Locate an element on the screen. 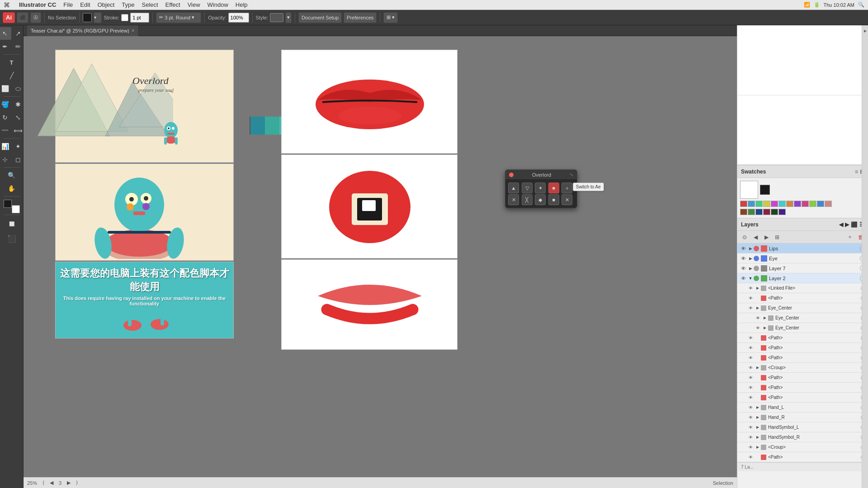 The image size is (868, 488). swatch-rose is located at coordinates (828, 204).